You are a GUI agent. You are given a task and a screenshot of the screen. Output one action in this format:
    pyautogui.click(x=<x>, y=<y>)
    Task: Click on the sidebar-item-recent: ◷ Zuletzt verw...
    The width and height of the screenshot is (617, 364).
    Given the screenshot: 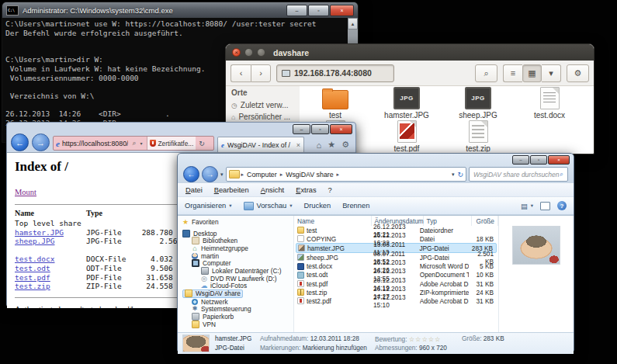 What is the action you would take?
    pyautogui.click(x=265, y=106)
    